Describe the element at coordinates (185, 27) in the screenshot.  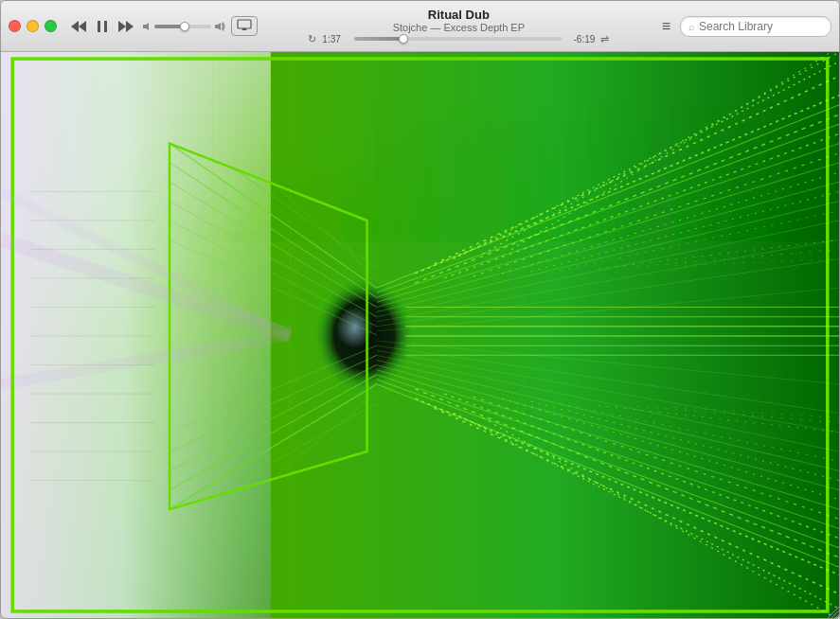
I see `volume-thumb` at that location.